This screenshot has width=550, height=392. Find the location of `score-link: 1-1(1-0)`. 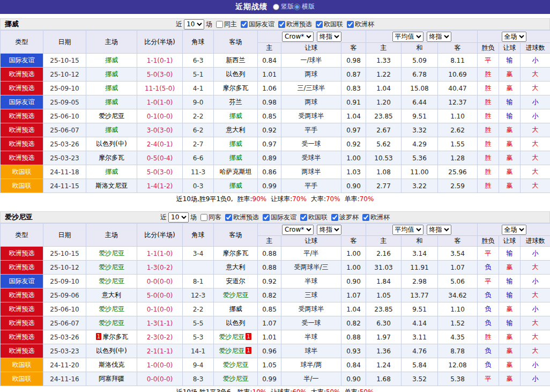

score-link: 1-1(1-0) is located at coordinates (160, 254).